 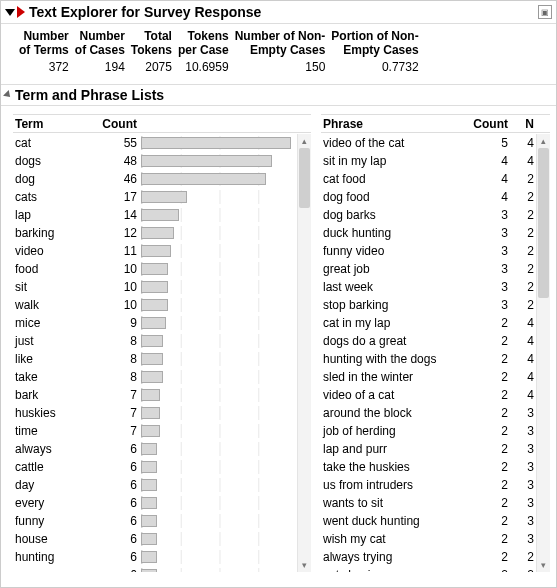 I want to click on term-row: like8, so click(x=155, y=359).